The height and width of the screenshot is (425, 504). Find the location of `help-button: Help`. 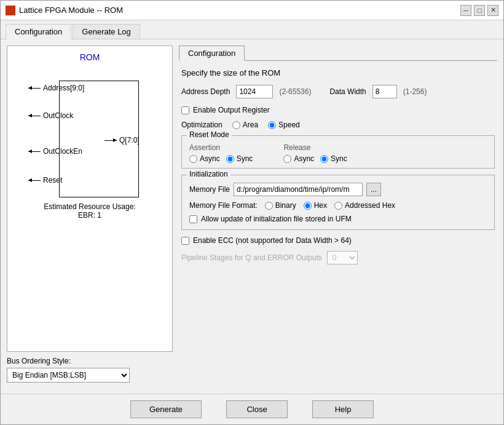

help-button: Help is located at coordinates (343, 410).